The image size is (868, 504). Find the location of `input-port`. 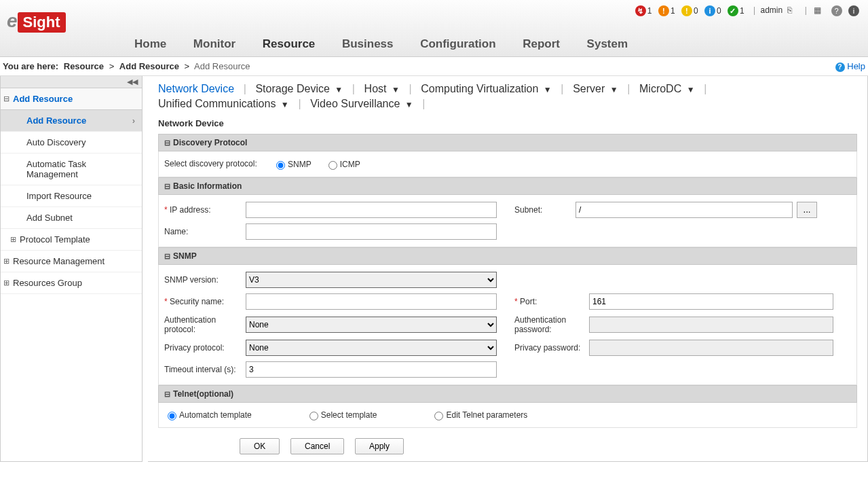

input-port is located at coordinates (711, 302).